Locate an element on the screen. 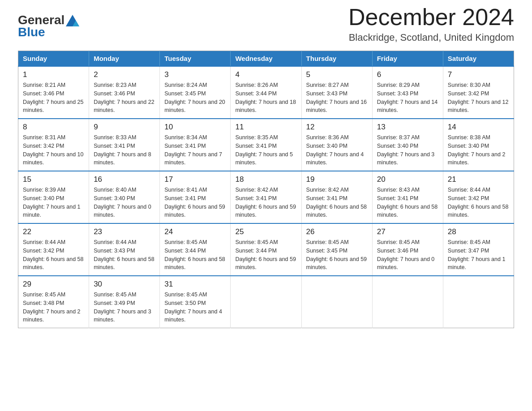 The height and width of the screenshot is (411, 532). title-block: December 2024 Blackridge, Scotland, Unit… is located at coordinates (431, 24).